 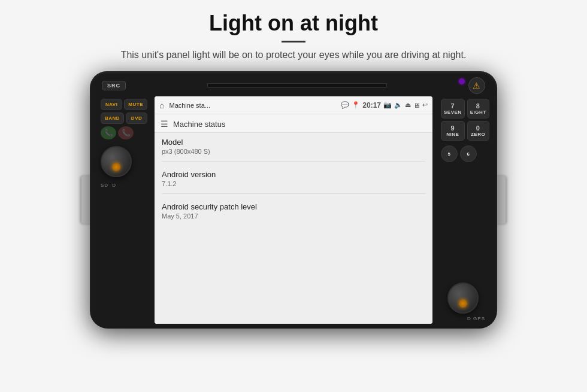 I want to click on model-value: px3 (800x480 S), so click(x=294, y=151).